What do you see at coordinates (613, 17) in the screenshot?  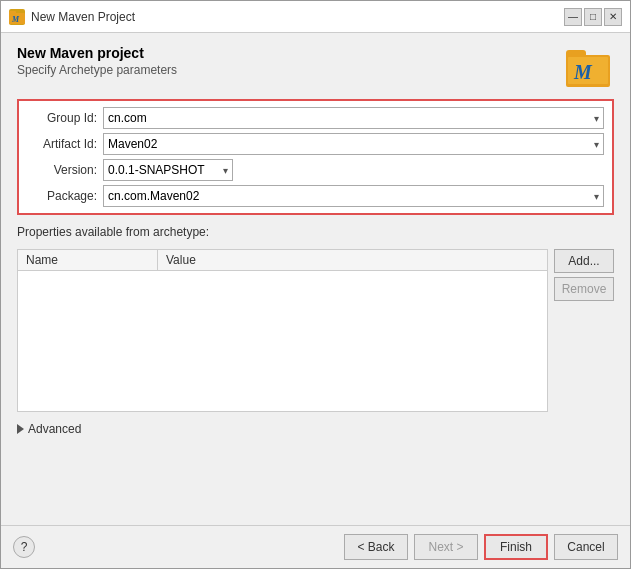 I see `close-button: ✕` at bounding box center [613, 17].